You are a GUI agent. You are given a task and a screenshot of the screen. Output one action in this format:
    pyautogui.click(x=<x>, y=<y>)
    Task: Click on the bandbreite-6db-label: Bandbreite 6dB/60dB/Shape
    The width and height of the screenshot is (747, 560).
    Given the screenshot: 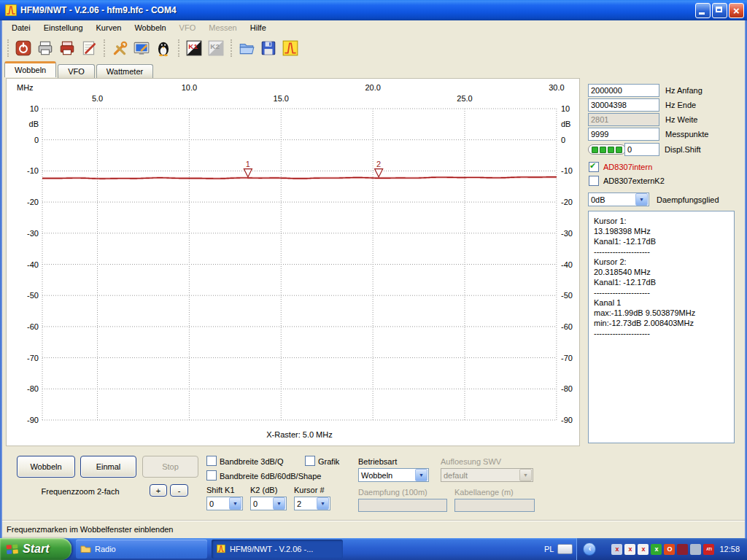 What is the action you would take?
    pyautogui.click(x=270, y=476)
    